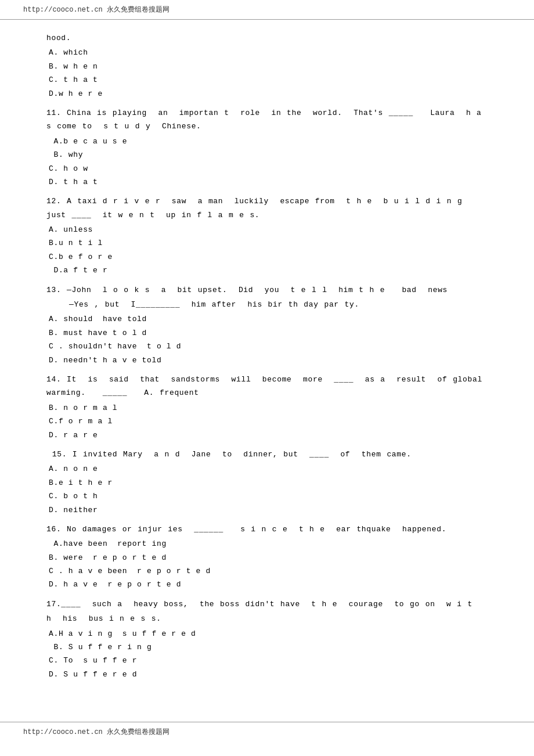 Image resolution: width=534 pixels, height=756 pixels. I want to click on q16-option-a: A.have been report ing, so click(268, 543).